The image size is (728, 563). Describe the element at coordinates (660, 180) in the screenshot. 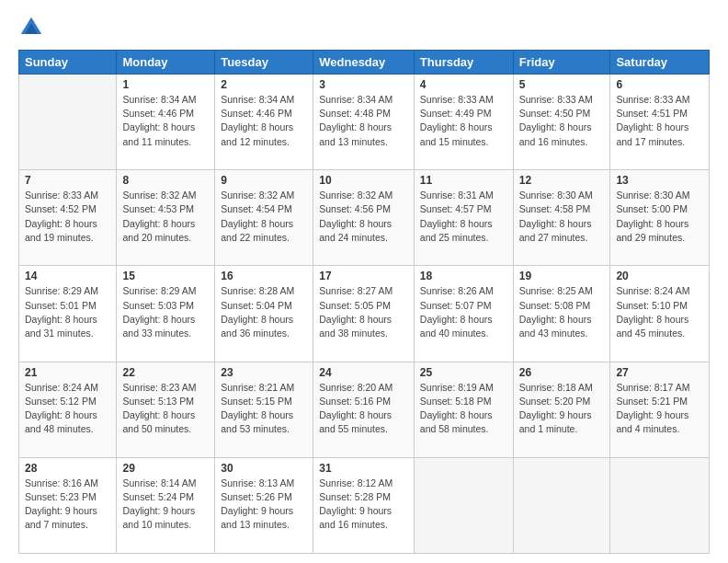

I see `day-number: 13` at that location.